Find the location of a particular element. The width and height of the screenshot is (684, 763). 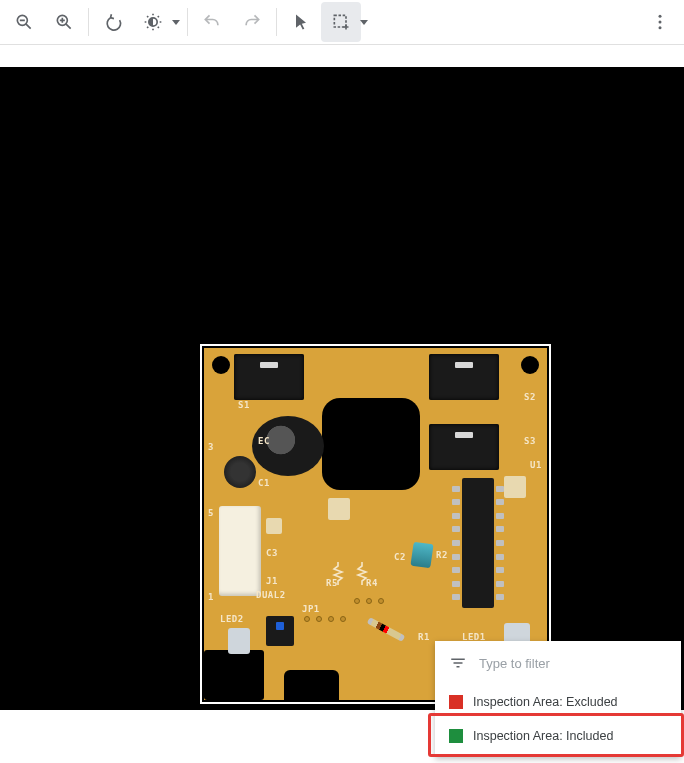

silk-label: 1 is located at coordinates (211, 597).